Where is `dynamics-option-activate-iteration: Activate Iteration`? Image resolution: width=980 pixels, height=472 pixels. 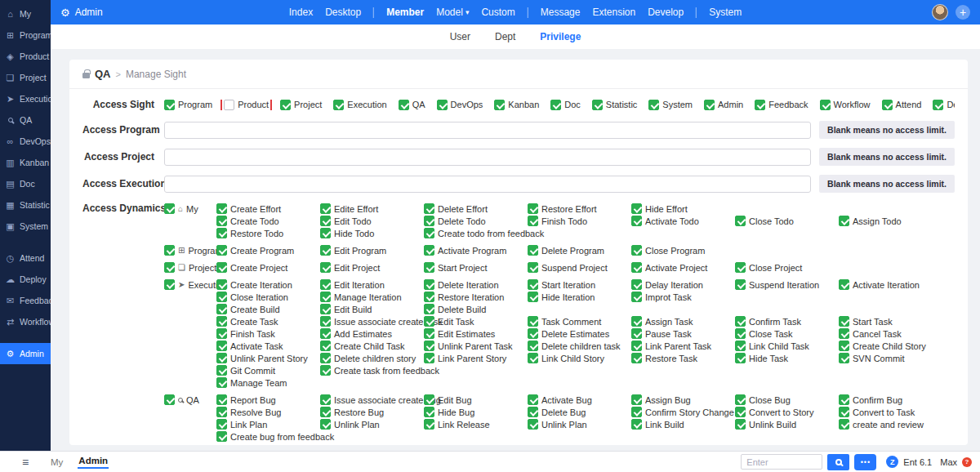 dynamics-option-activate-iteration: Activate Iteration is located at coordinates (890, 284).